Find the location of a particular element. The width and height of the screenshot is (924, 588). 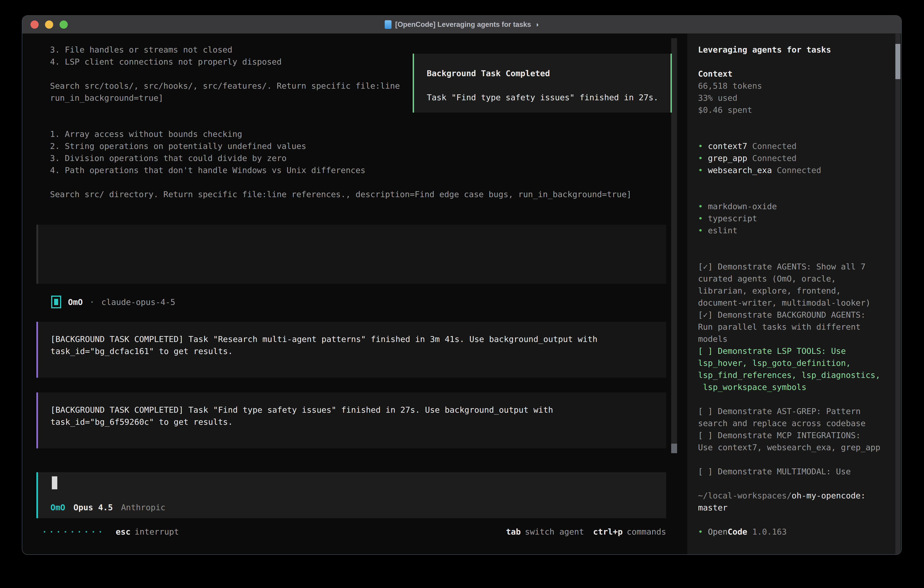

tool-call-line: 1. Array access without bounds checking is located at coordinates (378, 134).